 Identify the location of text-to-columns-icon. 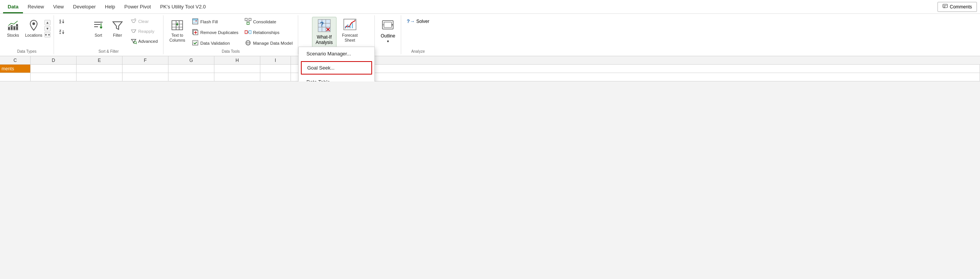
(177, 25).